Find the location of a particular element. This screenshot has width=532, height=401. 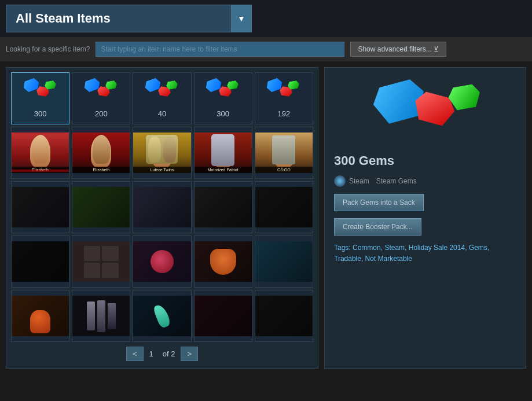

gem-count-2: 200 is located at coordinates (101, 115).